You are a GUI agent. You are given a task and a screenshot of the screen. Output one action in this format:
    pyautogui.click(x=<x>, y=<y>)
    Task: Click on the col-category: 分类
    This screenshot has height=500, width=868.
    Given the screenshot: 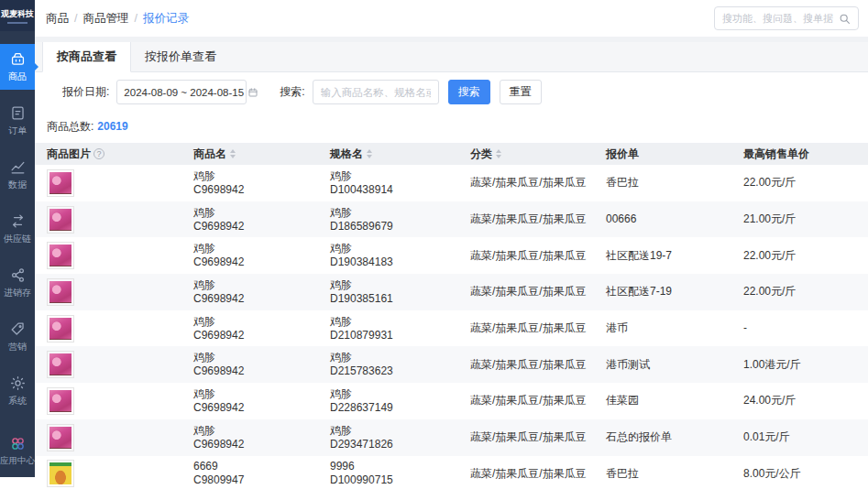 What is the action you would take?
    pyautogui.click(x=526, y=154)
    